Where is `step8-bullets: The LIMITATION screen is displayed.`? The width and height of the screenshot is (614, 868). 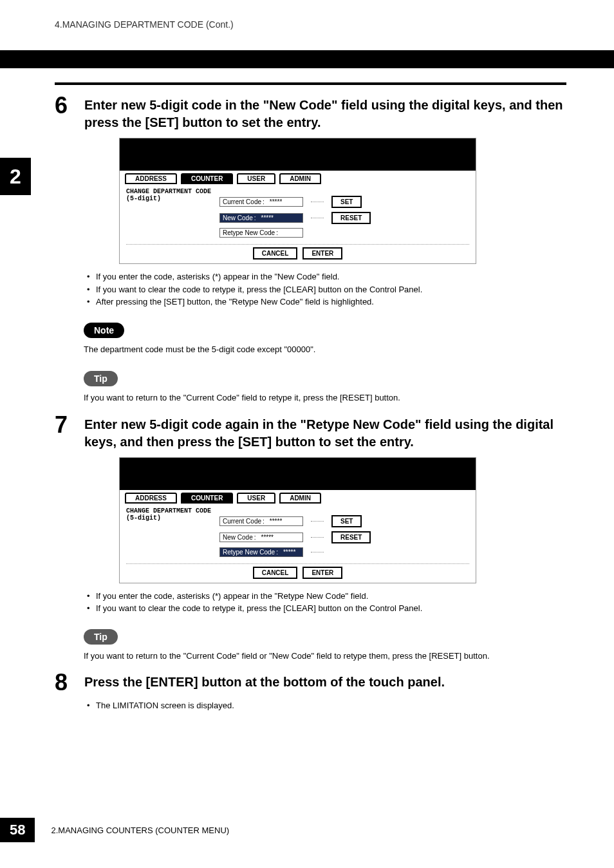
step8-bullets: The LIMITATION screen is displayed. is located at coordinates (327, 706).